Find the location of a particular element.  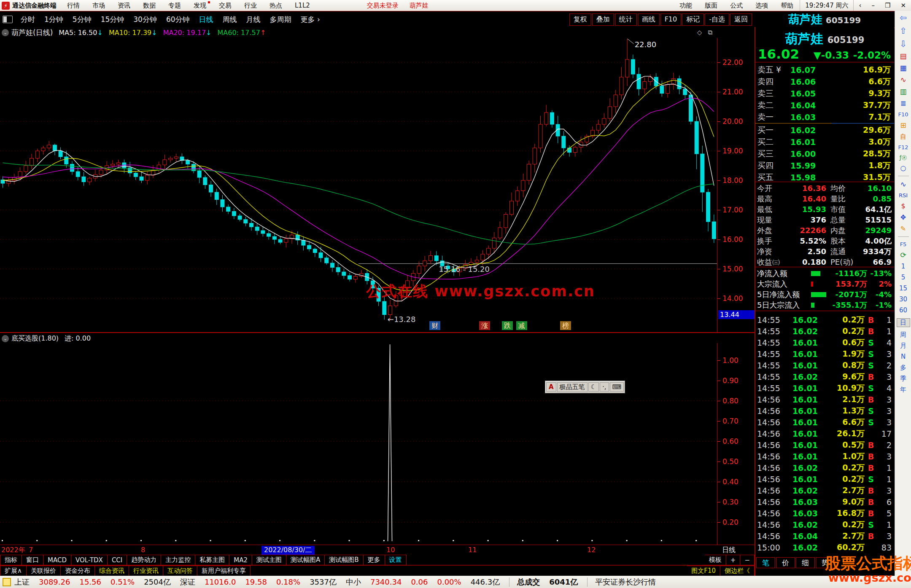

menu-item-行业: 行业 is located at coordinates (251, 5).